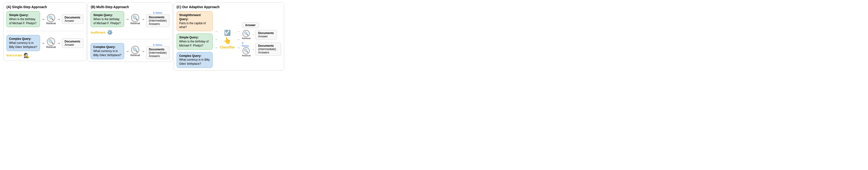 The image size is (868, 170). What do you see at coordinates (216, 31) in the screenshot?
I see `arrow-c-orange: →` at bounding box center [216, 31].